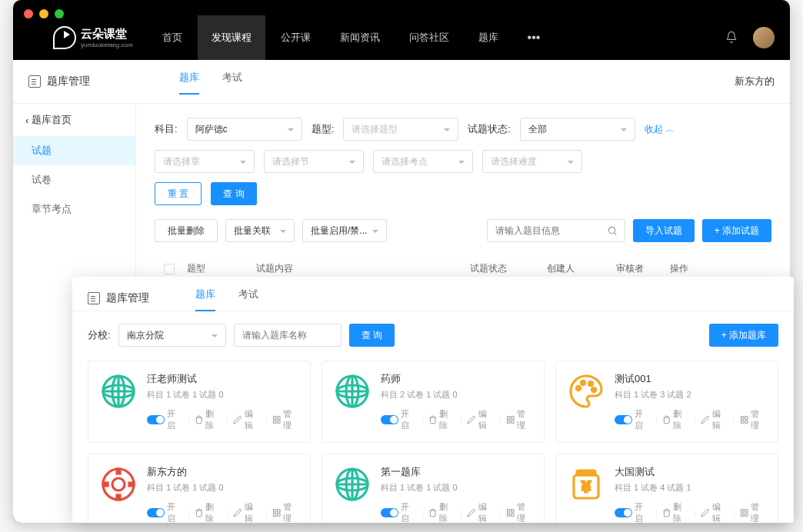 This screenshot has width=803, height=532. I want to click on bell-icon, so click(731, 38).